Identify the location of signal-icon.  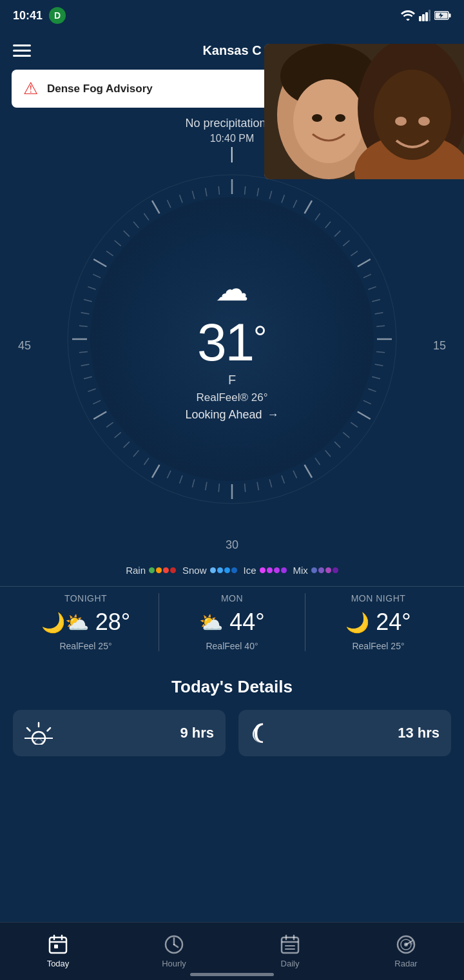
(425, 15).